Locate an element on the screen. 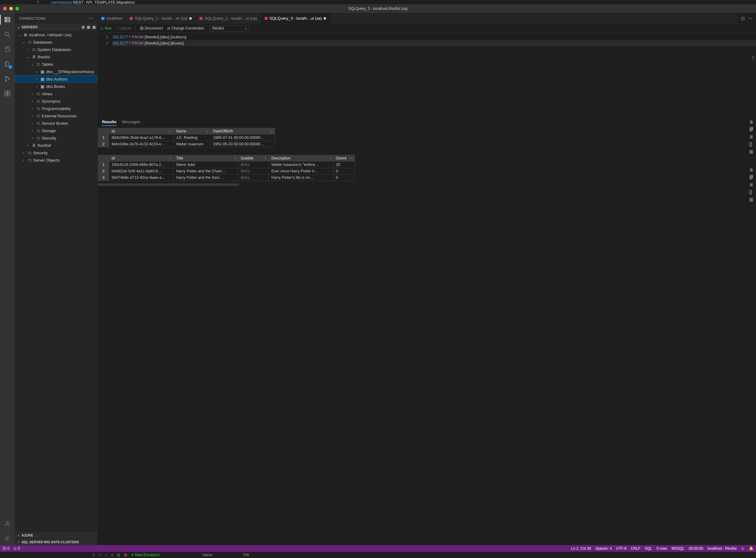 This screenshot has height=558, width=756. new-connection-icon: ⊞ is located at coordinates (83, 27).